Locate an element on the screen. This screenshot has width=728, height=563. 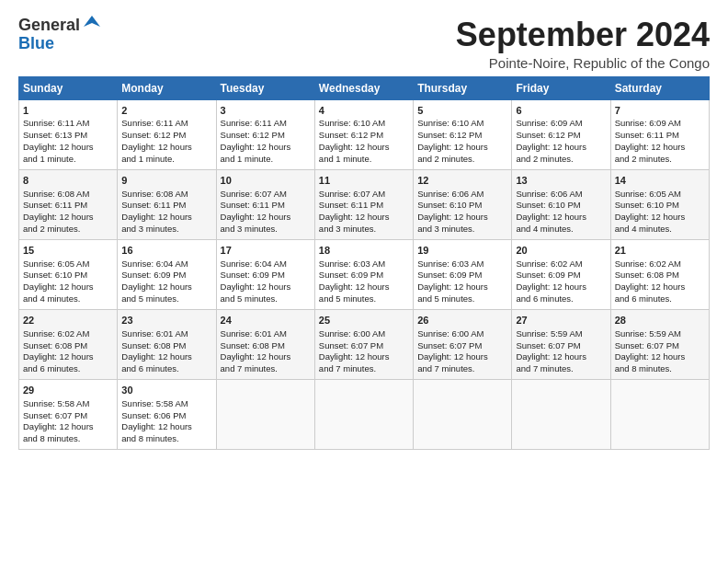
sunrise-label: Sunrise: 6:03 AM is located at coordinates (352, 263).